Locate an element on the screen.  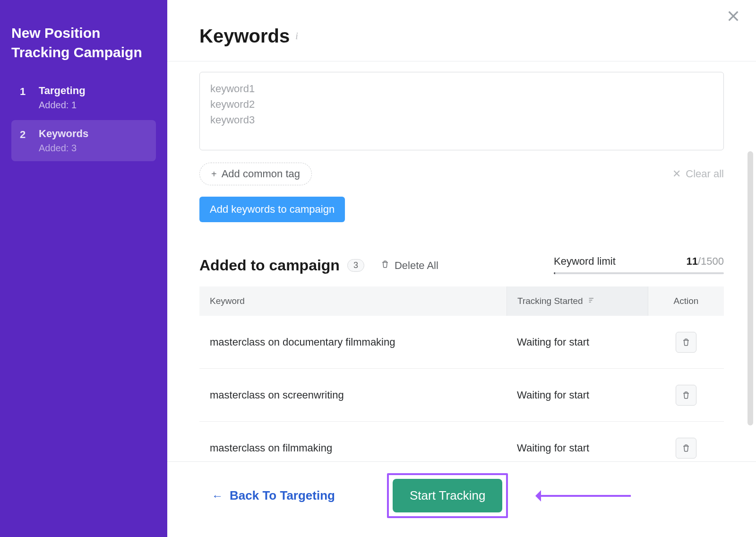
campaign-section-header: Added to campaign 3 Delete All Keyword l… is located at coordinates (462, 265).